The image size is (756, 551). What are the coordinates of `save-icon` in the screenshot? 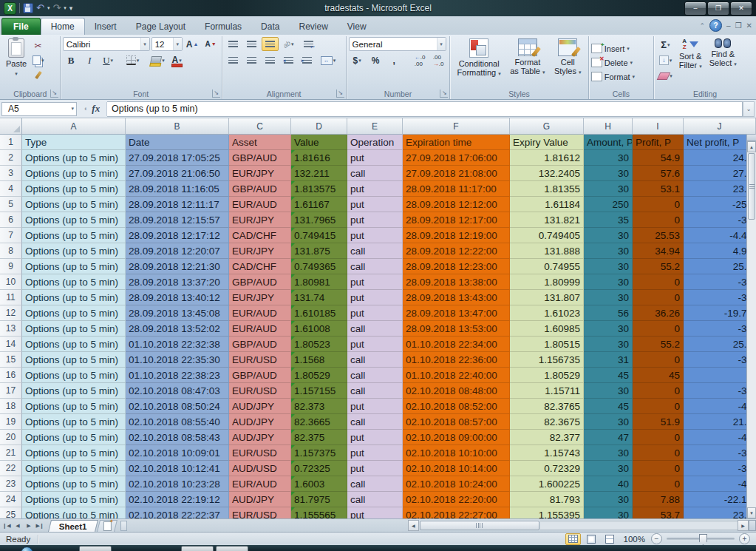 It's located at (28, 8).